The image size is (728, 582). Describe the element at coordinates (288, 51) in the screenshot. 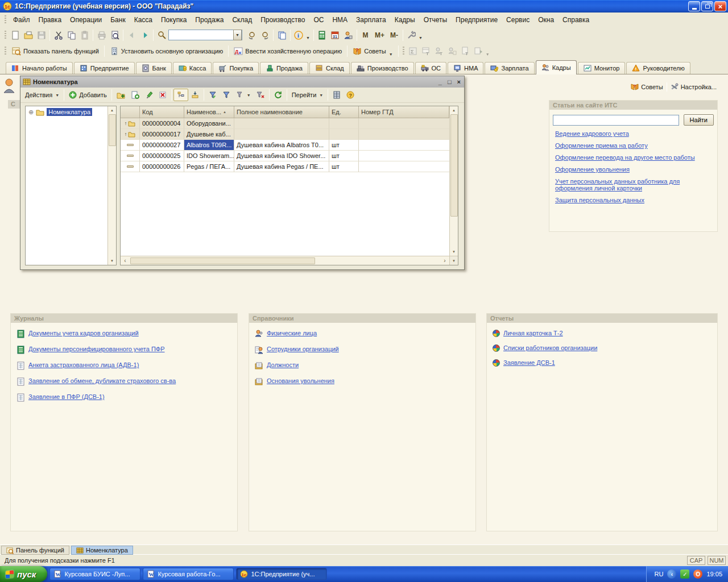

I see `enter-operation-button: Дк Ввести хозяйственную операцию` at that location.